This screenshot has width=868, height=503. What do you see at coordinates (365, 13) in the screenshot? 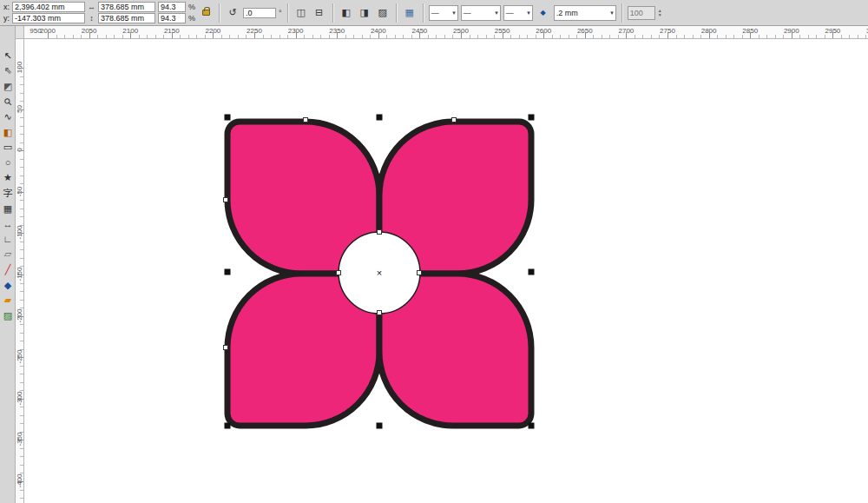
I see `weld-button: ◨` at bounding box center [365, 13].